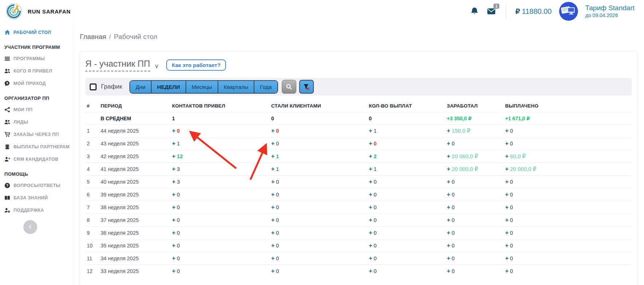  Describe the element at coordinates (220, 182) in the screenshot. I see `row-cell: +3` at that location.